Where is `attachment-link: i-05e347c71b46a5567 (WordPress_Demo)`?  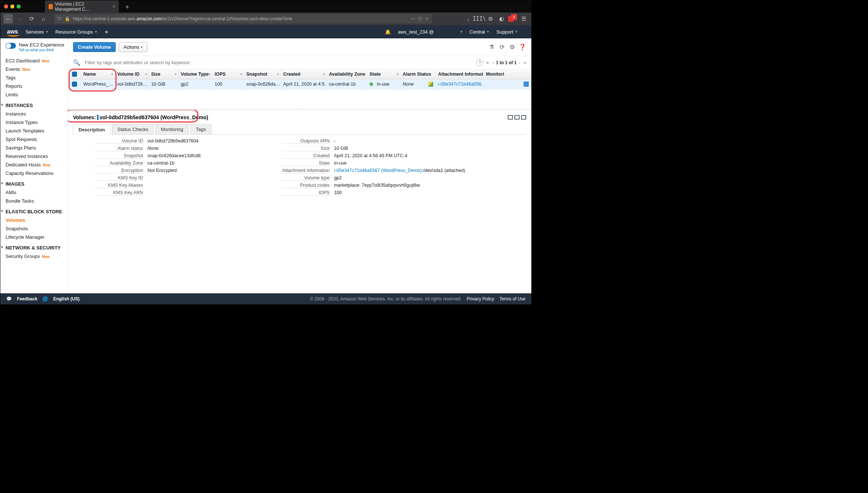 attachment-link: i-05e347c71b46a5567 (WordPress_Demo) is located at coordinates (378, 170).